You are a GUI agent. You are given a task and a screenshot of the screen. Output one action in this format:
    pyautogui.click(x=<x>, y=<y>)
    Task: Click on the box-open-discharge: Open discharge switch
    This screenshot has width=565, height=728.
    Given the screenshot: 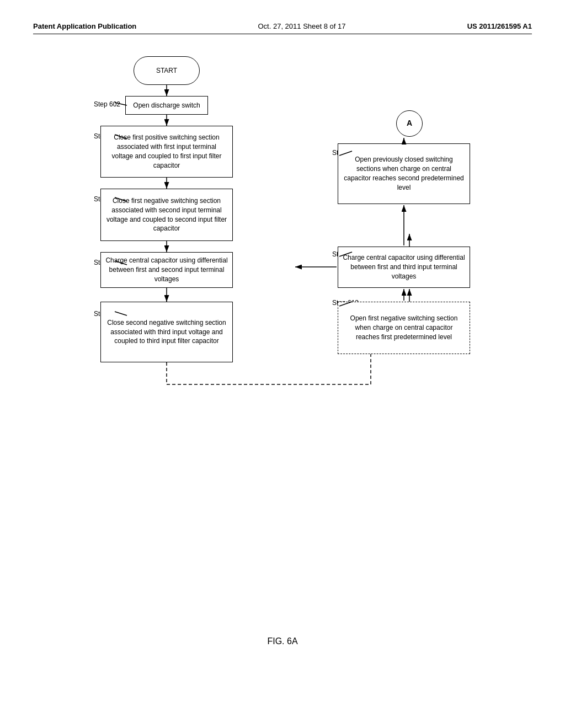 What is the action you would take?
    pyautogui.click(x=167, y=105)
    